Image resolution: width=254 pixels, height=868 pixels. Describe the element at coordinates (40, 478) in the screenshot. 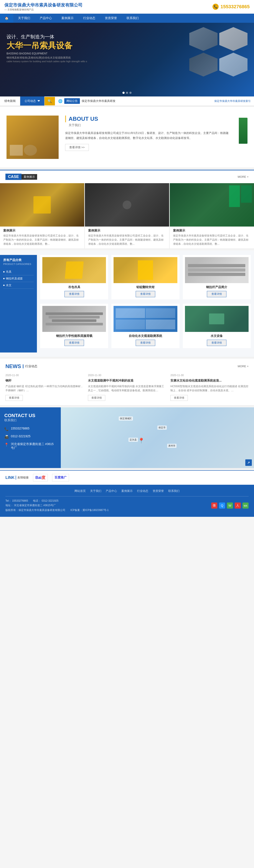

I see `link-baidu: Bai 度` at that location.